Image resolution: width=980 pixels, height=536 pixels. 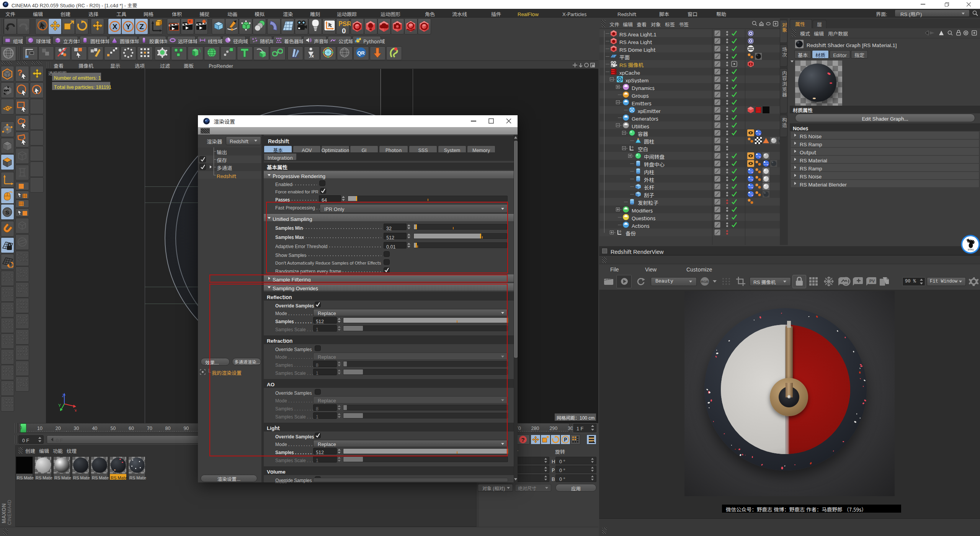 What do you see at coordinates (312, 56) in the screenshot?
I see `svg-text: .fx` at bounding box center [312, 56].